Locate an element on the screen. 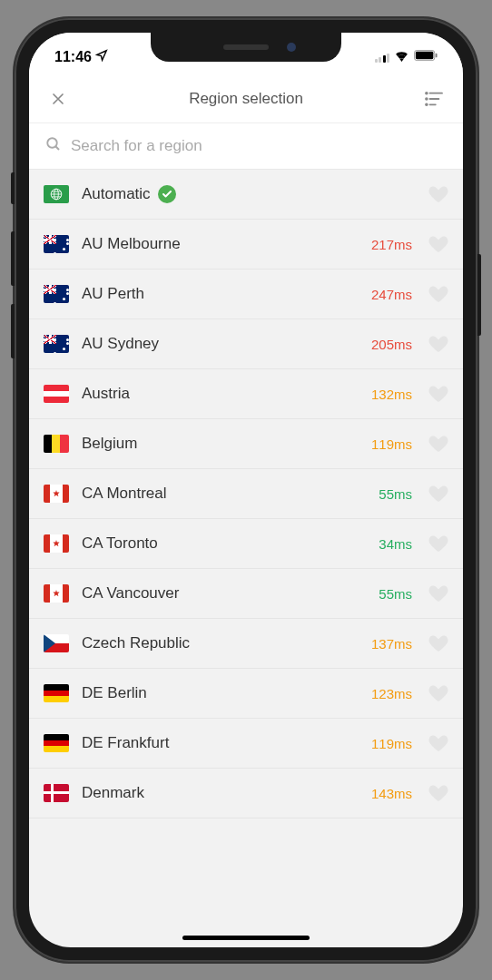 The height and width of the screenshot is (980, 492). flag-cz-icon is located at coordinates (56, 643).